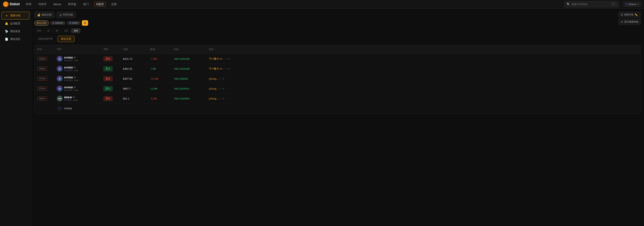 Image resolution: width=644 pixels, height=226 pixels. Describe the element at coordinates (568, 4) in the screenshot. I see `search-icon: 🔍` at that location.